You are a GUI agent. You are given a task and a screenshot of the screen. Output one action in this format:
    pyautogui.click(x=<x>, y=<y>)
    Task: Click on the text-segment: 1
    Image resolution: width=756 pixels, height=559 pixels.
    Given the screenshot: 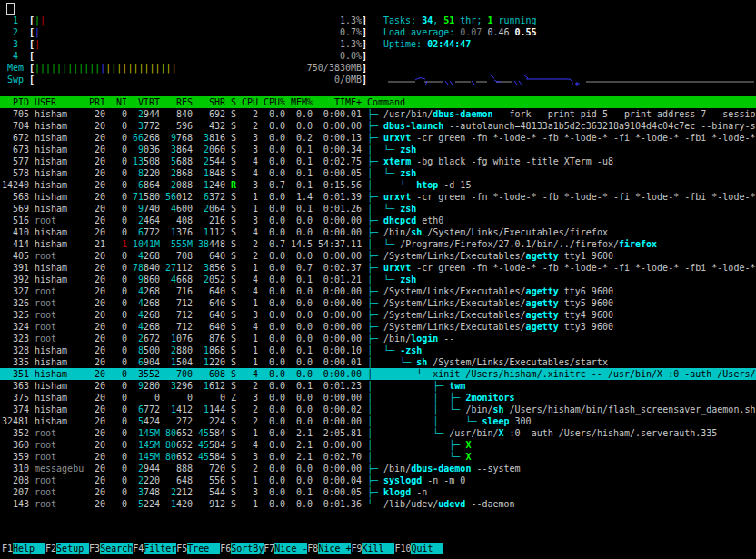 What is the action you would take?
    pyautogui.click(x=255, y=338)
    